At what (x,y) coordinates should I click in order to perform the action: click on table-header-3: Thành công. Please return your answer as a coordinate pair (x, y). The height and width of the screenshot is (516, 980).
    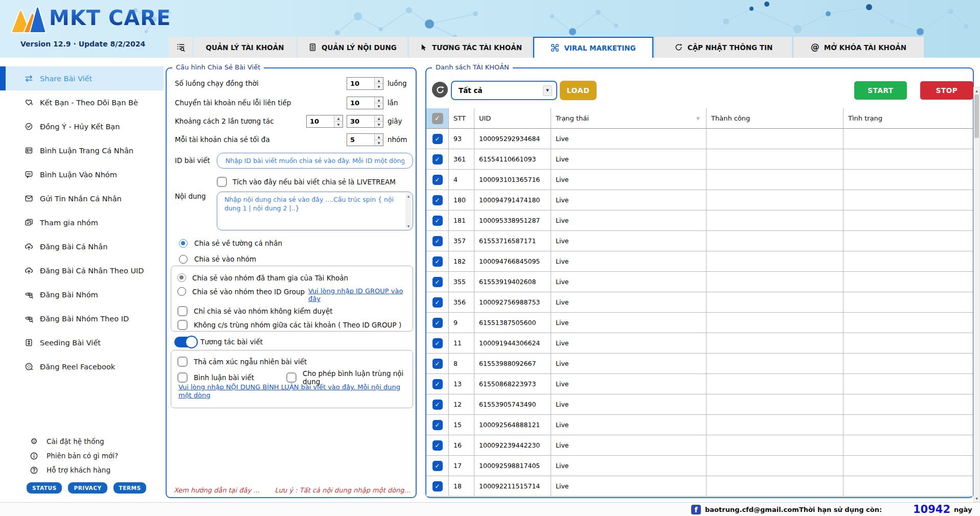
    Looking at the image, I should click on (775, 119).